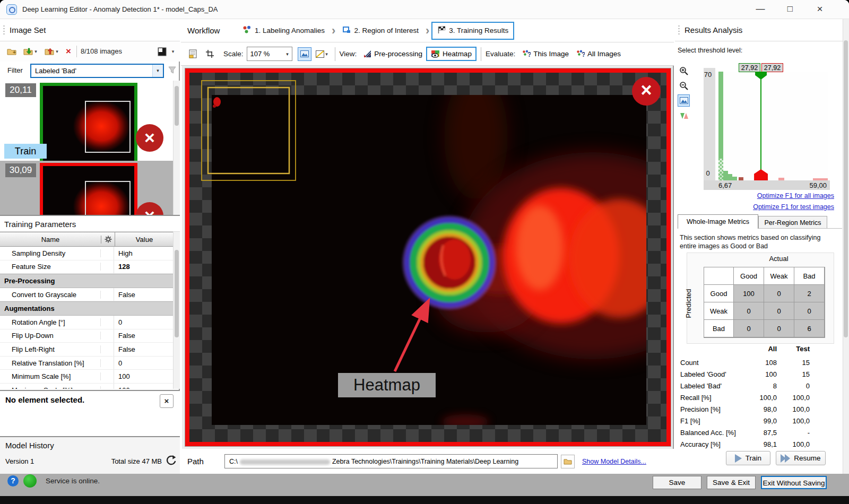 This screenshot has height=504, width=849. Describe the element at coordinates (87, 267) in the screenshot. I see `param-row: Feature Size128` at that location.